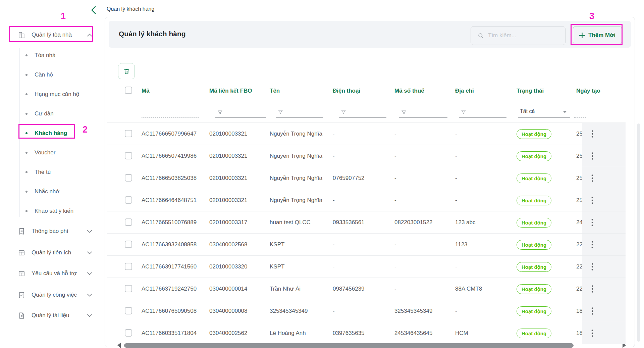 The height and width of the screenshot is (348, 644). What do you see at coordinates (366, 333) in the screenshot?
I see `table-row: AC117660335171804030400002562Lê Hoàng An…` at bounding box center [366, 333].